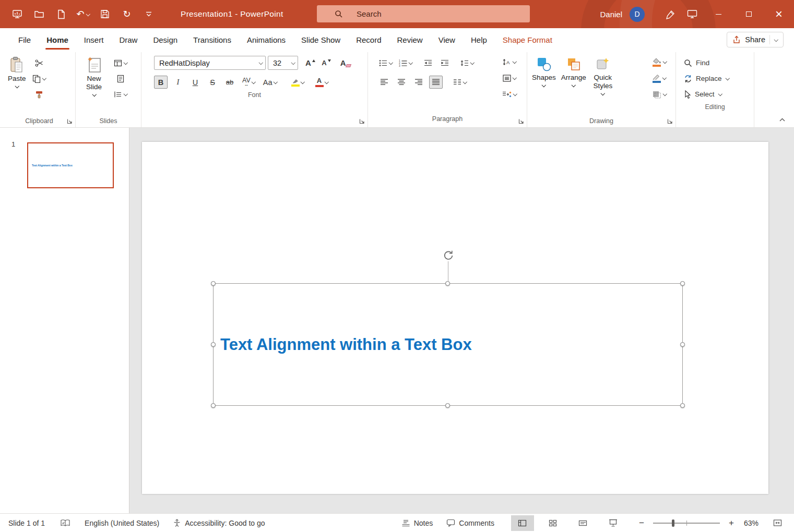 The height and width of the screenshot is (532, 794). Describe the element at coordinates (213, 344) in the screenshot. I see `resize-handle-middle-left` at that location.